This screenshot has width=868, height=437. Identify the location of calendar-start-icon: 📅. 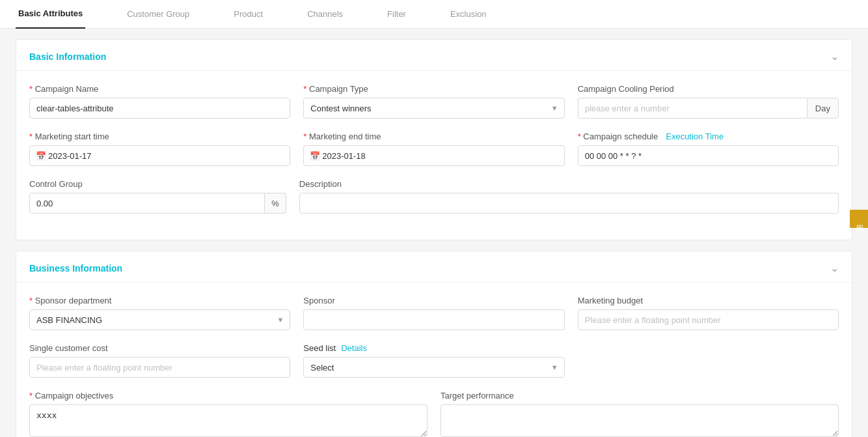
(41, 156).